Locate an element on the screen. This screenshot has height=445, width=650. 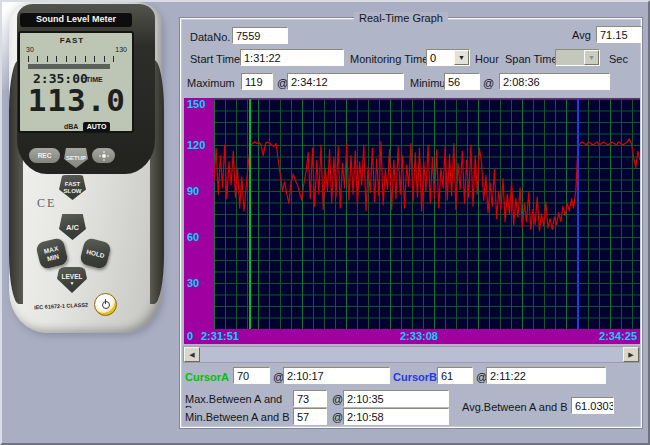
y-tick-60: 60 is located at coordinates (200, 237).